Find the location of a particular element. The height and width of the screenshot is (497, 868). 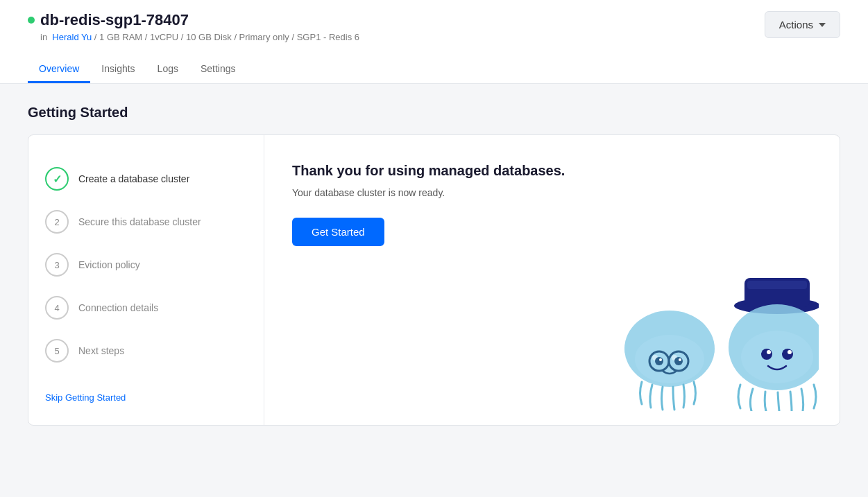

db-name: db-redis-sgp1-78407 is located at coordinates (114, 20).